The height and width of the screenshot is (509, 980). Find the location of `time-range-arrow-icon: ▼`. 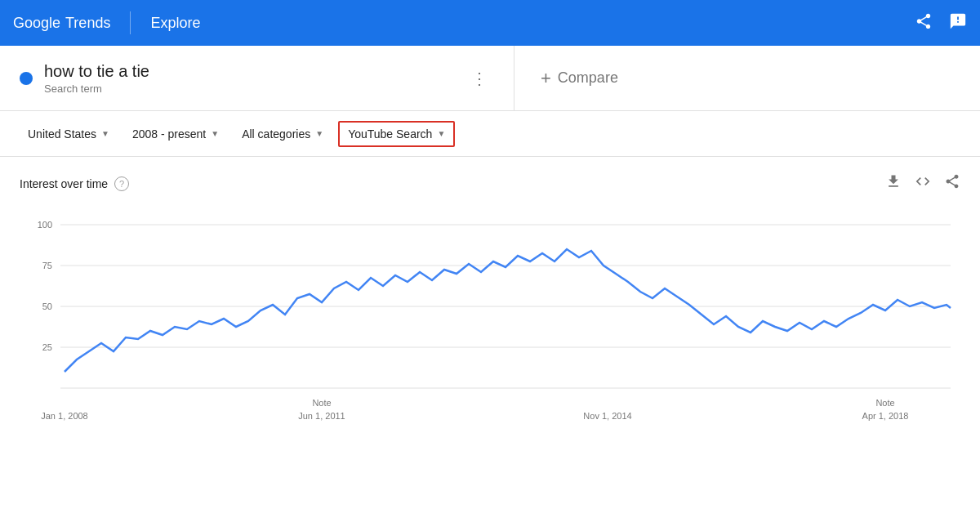

time-range-arrow-icon: ▼ is located at coordinates (215, 134).